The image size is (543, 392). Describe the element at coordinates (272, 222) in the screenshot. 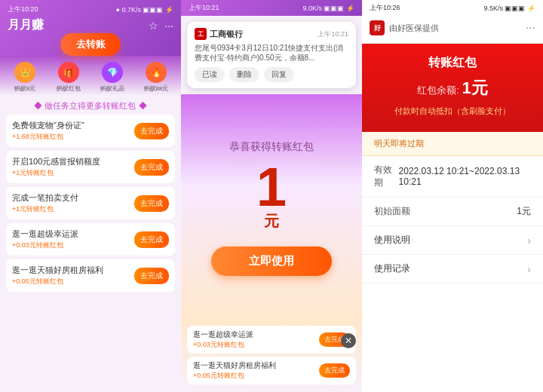

I see `unit-text: 元` at that location.